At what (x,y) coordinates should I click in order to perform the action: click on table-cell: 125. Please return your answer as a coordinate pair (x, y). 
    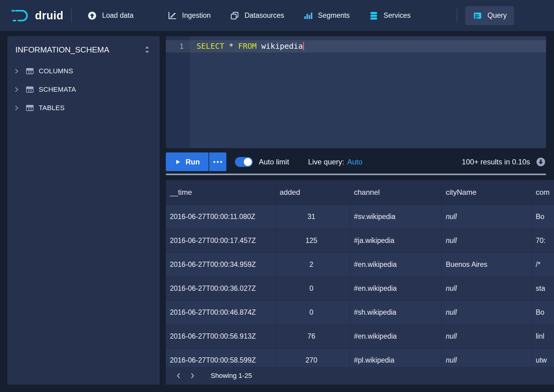
    Looking at the image, I should click on (313, 240).